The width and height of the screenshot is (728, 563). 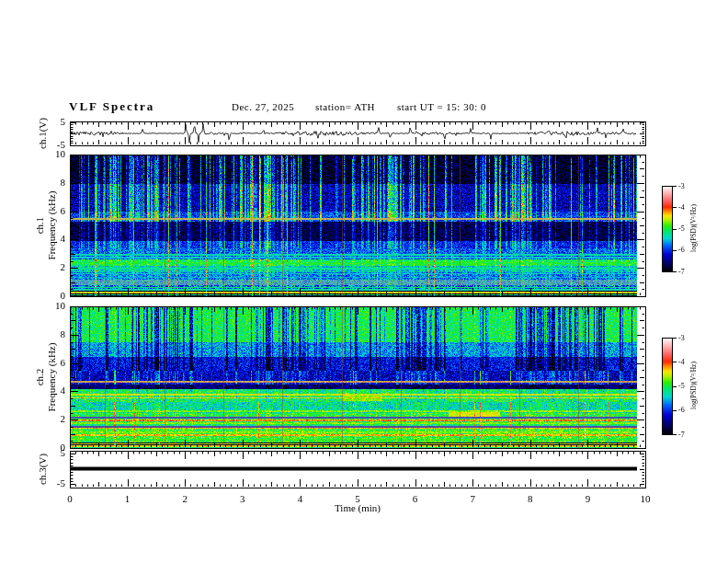 What do you see at coordinates (63, 453) in the screenshot?
I see `ch3-volt-tick-label: 5` at bounding box center [63, 453].